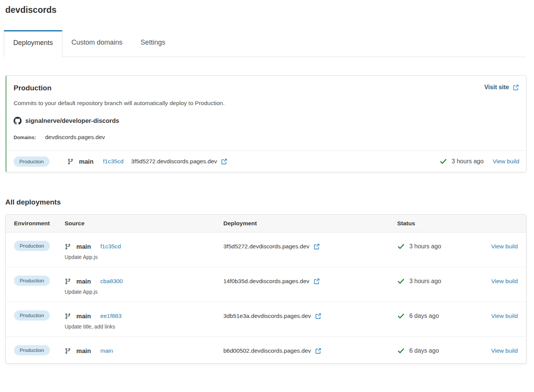 The image size is (534, 392). I want to click on column-deployment: Deployment, so click(310, 223).